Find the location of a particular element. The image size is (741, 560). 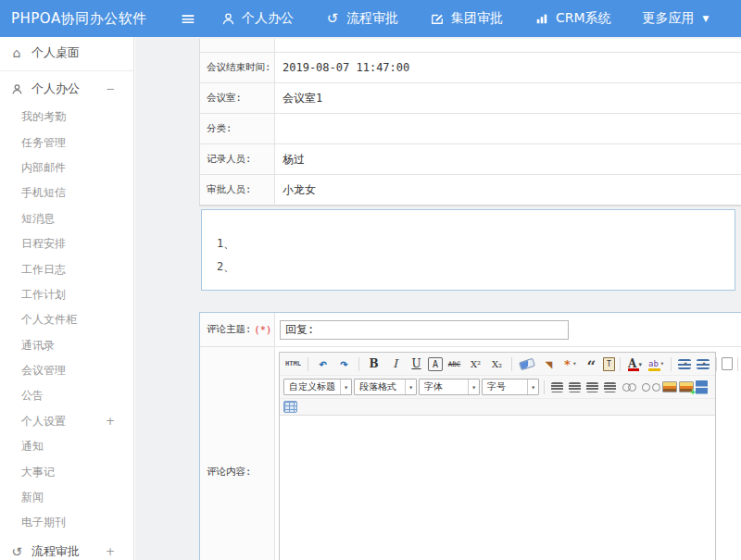

blockquote-icon: “ is located at coordinates (591, 364).